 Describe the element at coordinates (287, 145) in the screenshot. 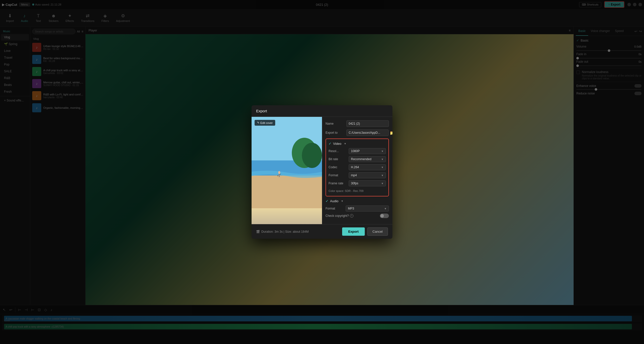

I see `modal-body: ✎ Edit cover Name Export to 📁` at that location.